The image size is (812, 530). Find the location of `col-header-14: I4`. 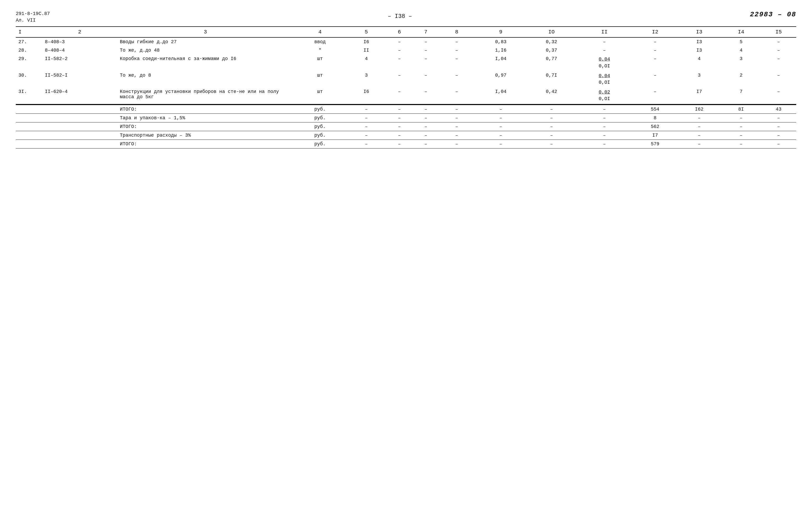

col-header-14: I4 is located at coordinates (741, 32).